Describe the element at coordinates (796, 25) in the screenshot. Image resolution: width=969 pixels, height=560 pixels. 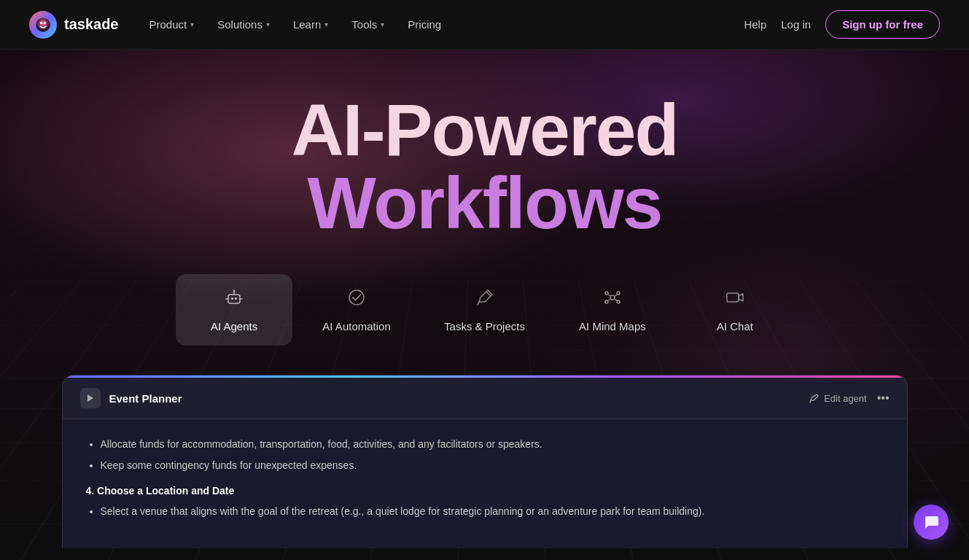
I see `login-link: Log in` at that location.